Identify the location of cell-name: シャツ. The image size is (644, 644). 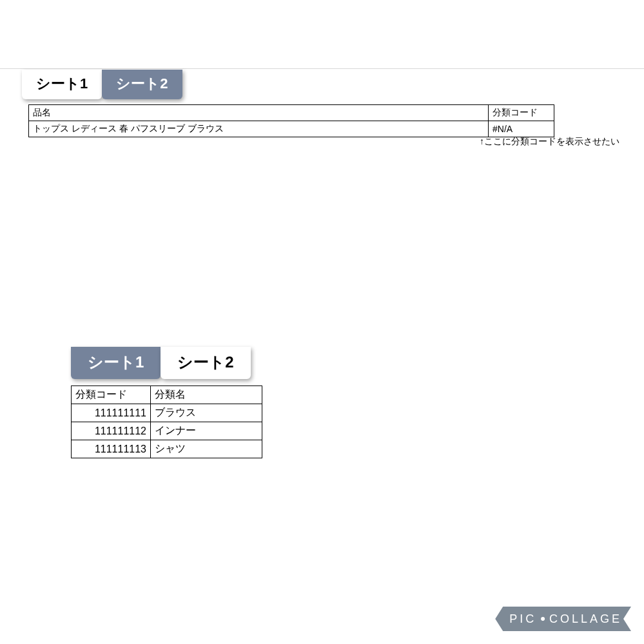
(206, 449).